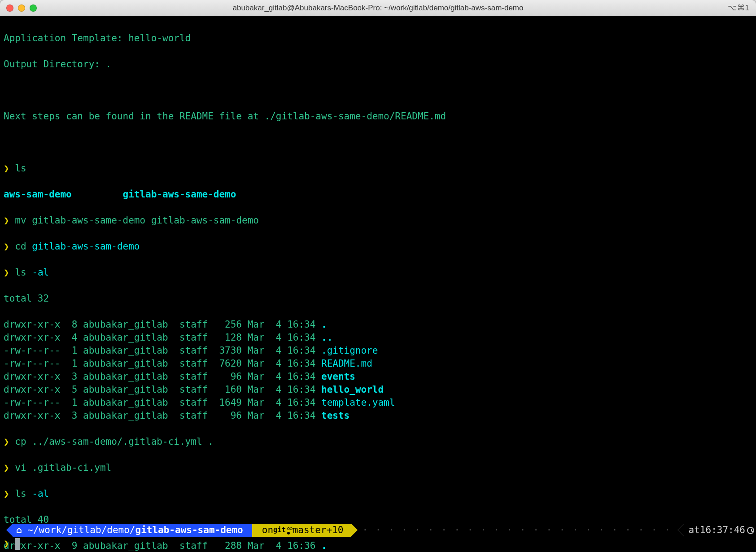  What do you see at coordinates (378, 195) in the screenshot?
I see `output-line: aws-sam-demo gitlab-aws-same-demo` at bounding box center [378, 195].